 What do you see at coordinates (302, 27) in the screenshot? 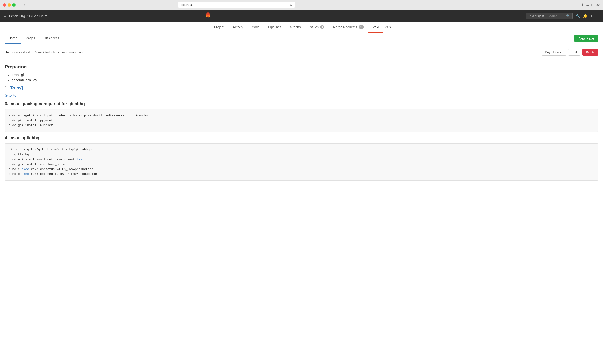
I see `secondary-navigation: Project Activity Code Pipelines Graphs I…` at bounding box center [302, 27].